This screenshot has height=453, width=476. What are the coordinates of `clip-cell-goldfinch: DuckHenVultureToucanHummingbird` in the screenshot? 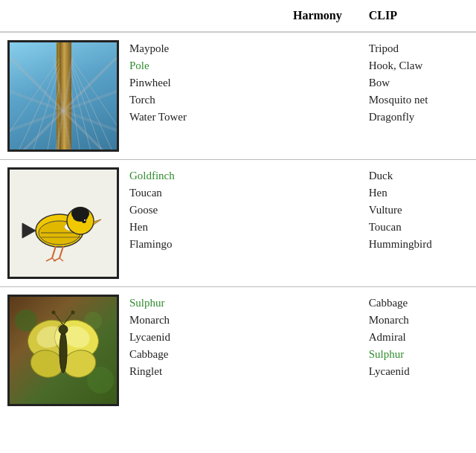 It's located at (415, 223).